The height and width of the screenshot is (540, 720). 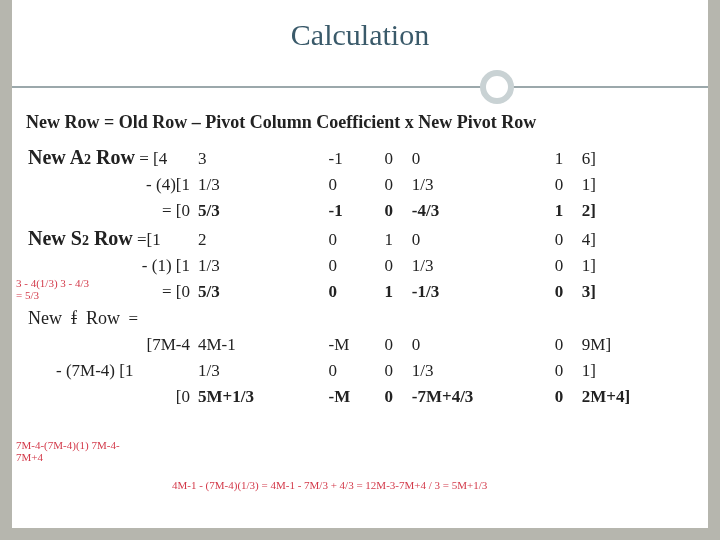 What do you see at coordinates (74, 318) in the screenshot?
I see `f-head: New f Row` at bounding box center [74, 318].